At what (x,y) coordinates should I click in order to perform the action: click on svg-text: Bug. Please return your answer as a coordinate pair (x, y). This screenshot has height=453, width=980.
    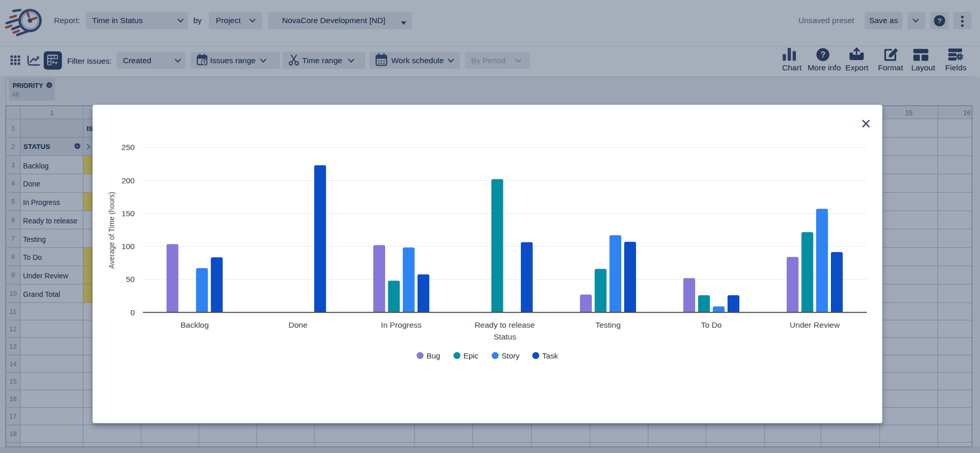
    Looking at the image, I should click on (434, 355).